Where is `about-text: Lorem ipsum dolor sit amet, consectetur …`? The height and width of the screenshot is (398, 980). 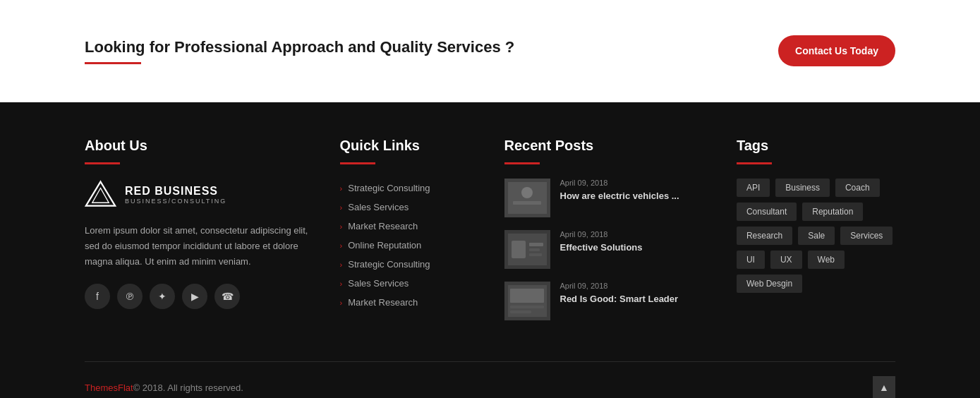 about-text: Lorem ipsum dolor sit amet, consectetur … is located at coordinates (198, 246).